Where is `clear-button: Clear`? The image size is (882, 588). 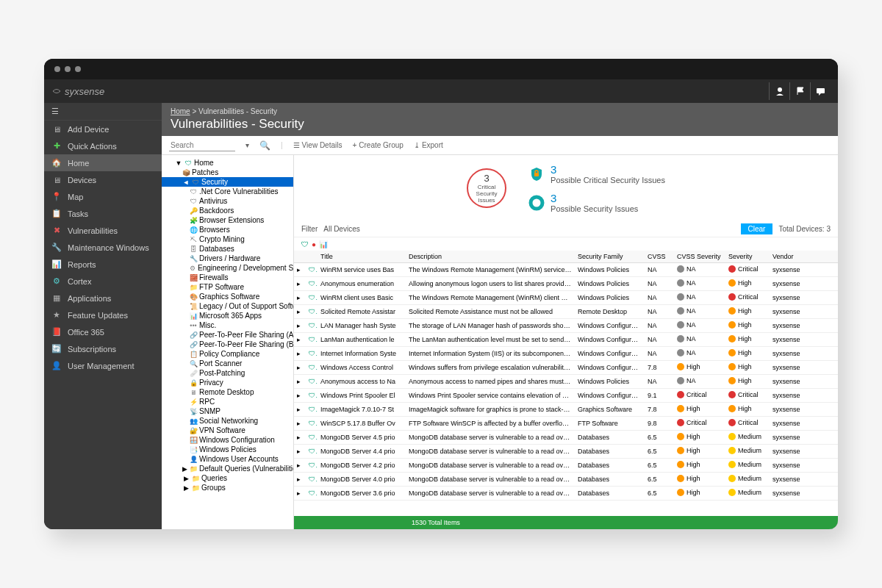 clear-button: Clear is located at coordinates (757, 229).